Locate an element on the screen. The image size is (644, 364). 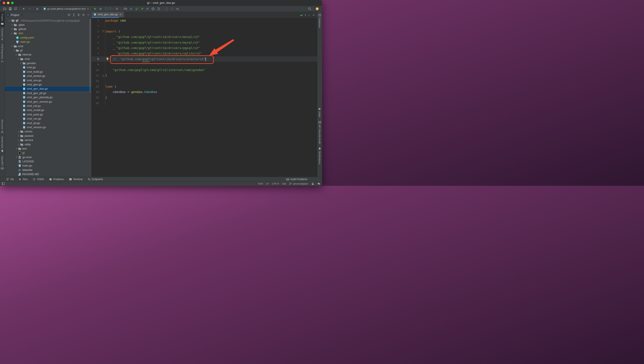
git-fetch-button is located at coordinates (148, 9).